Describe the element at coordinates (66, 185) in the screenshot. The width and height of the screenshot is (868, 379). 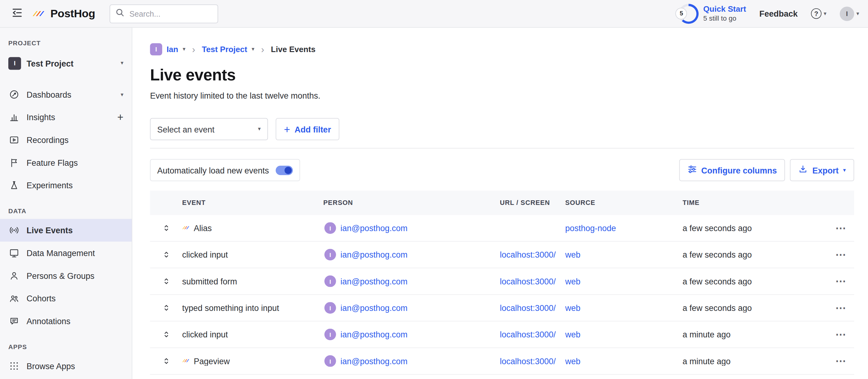
I see `sidebar-item-experiments: Experiments` at that location.